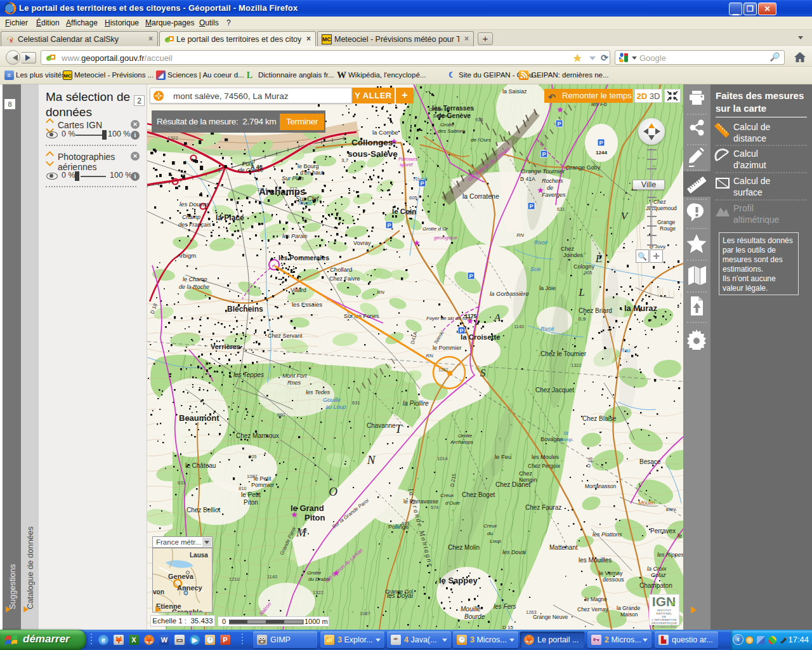  What do you see at coordinates (458, 580) in the screenshot?
I see `svg-text: le Sappey` at bounding box center [458, 580].